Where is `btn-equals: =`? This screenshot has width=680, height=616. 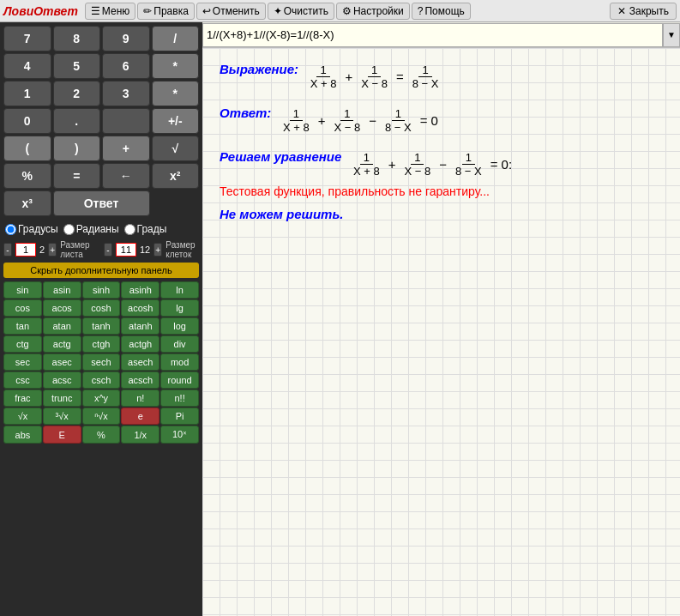 btn-equals: = is located at coordinates (77, 176).